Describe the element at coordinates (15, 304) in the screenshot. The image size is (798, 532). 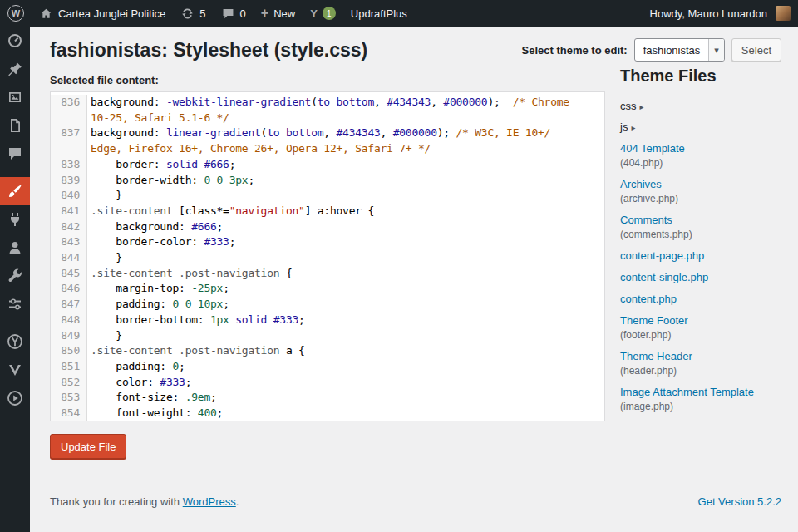
I see `sidebar-item-settings` at that location.